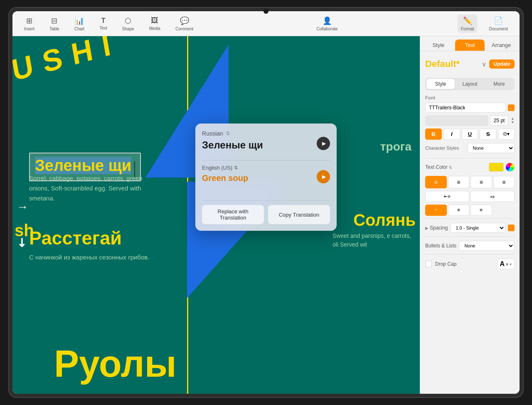  Describe the element at coordinates (487, 246) in the screenshot. I see `bullets-select: None` at that location.